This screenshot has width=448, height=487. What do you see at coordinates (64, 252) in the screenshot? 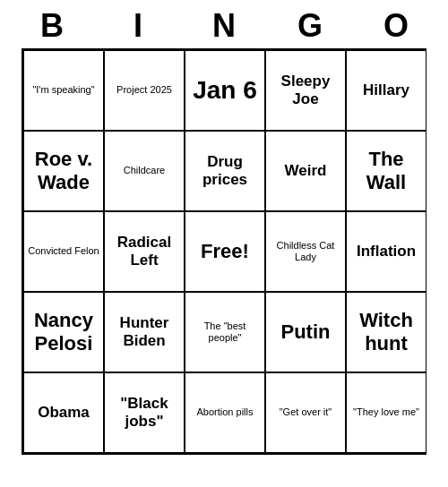
I see `bingo-cell-10: Convicted Felon` at bounding box center [64, 252].